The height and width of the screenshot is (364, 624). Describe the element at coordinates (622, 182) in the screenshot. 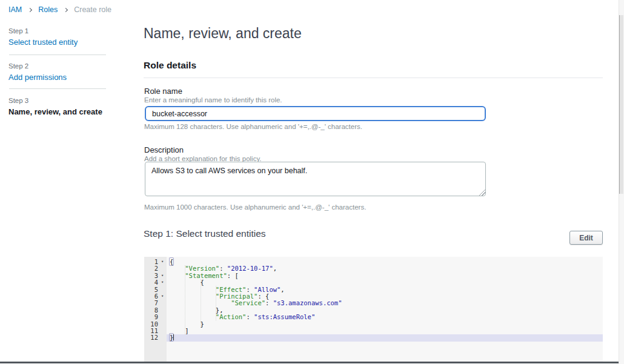

I see `page-scrollbar-track` at that location.